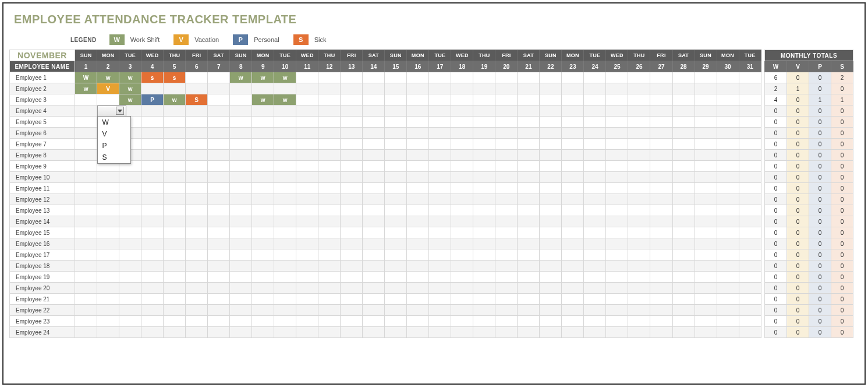 This screenshot has width=868, height=387. Describe the element at coordinates (153, 100) in the screenshot. I see `attendance-cell: P` at that location.